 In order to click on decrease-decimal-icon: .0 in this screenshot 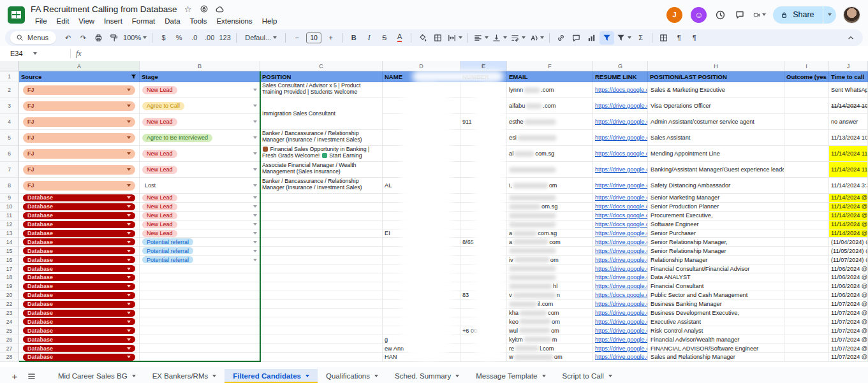, I will do `click(194, 38)`.